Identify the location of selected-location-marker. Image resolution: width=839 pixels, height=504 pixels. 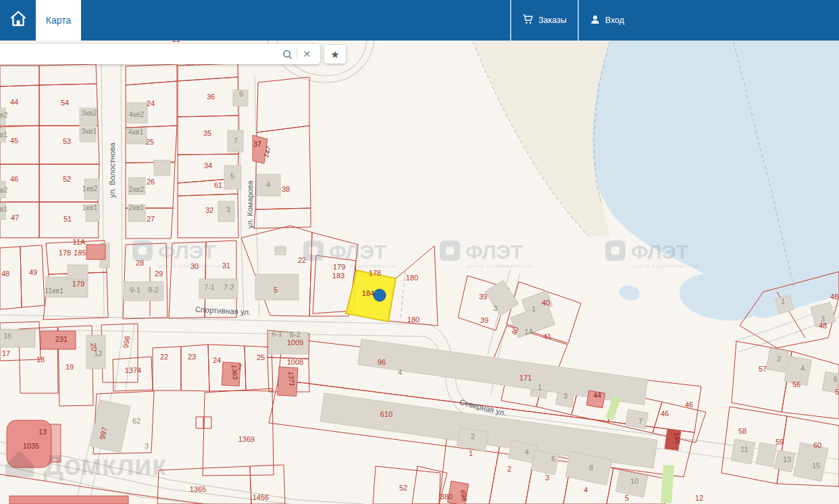
(380, 295).